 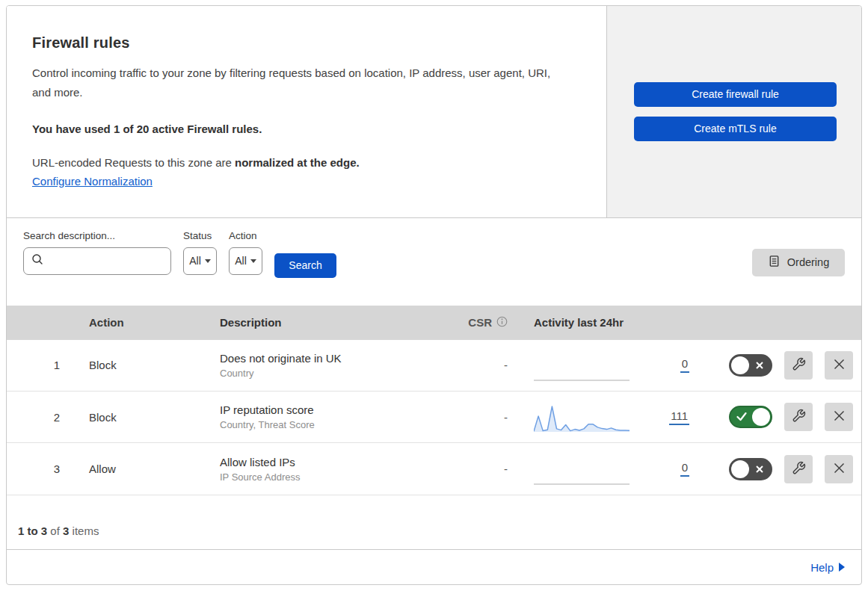 What do you see at coordinates (434, 366) in the screenshot?
I see `table-row: 1 Block Does not originate in UK Country…` at bounding box center [434, 366].